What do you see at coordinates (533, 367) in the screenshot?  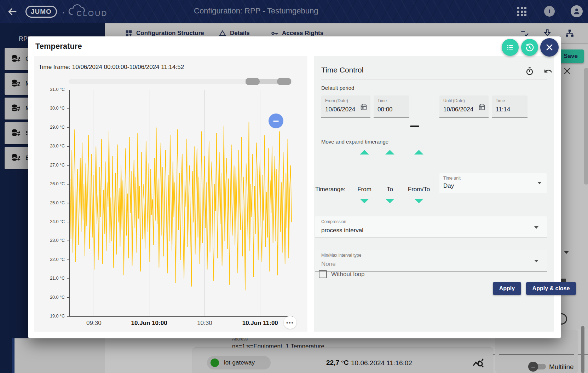 I see `multiline-toggle-knob: –` at bounding box center [533, 367].